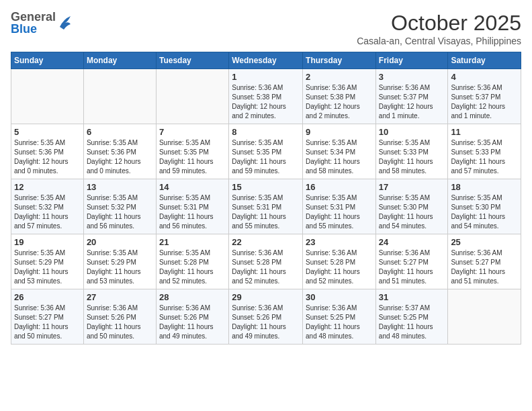 Image resolution: width=532 pixels, height=411 pixels. Describe the element at coordinates (192, 187) in the screenshot. I see `day-number: 14` at that location.